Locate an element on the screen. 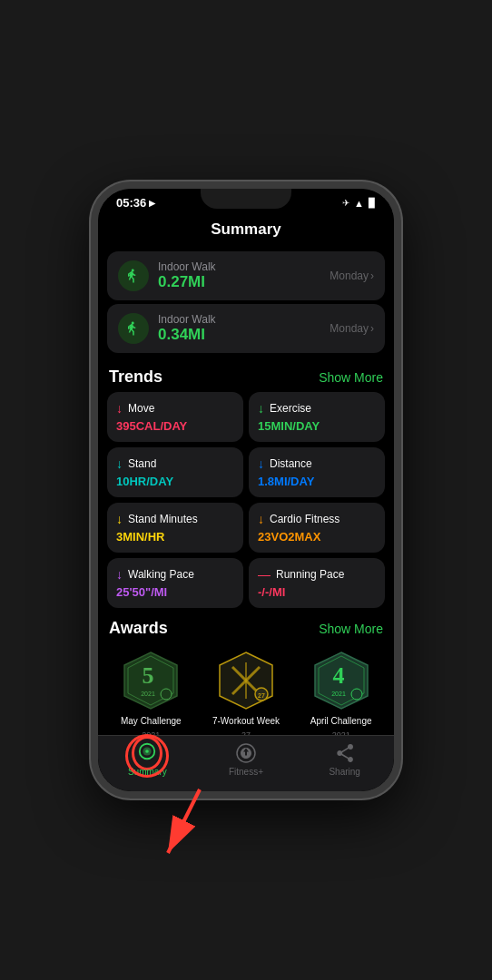 The height and width of the screenshot is (980, 492). cardio-arrow-icon: ↓ is located at coordinates (261, 519).